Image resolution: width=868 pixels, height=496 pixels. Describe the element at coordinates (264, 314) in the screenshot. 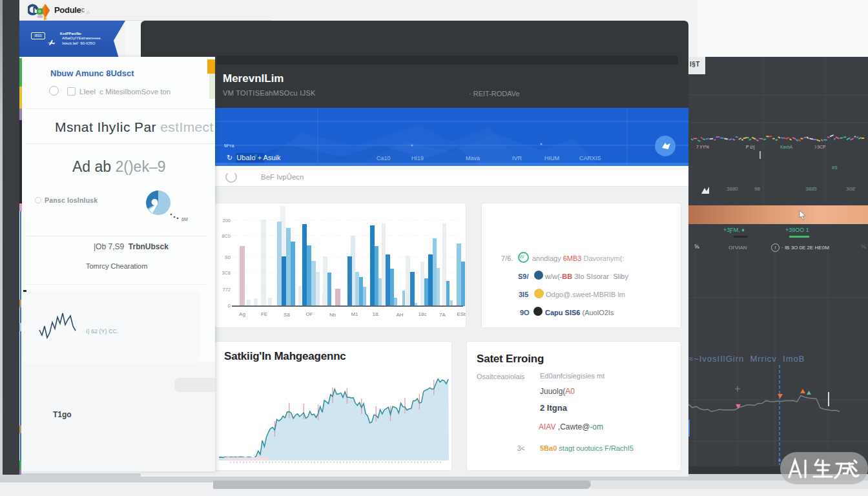

I see `svg-text: FE` at that location.